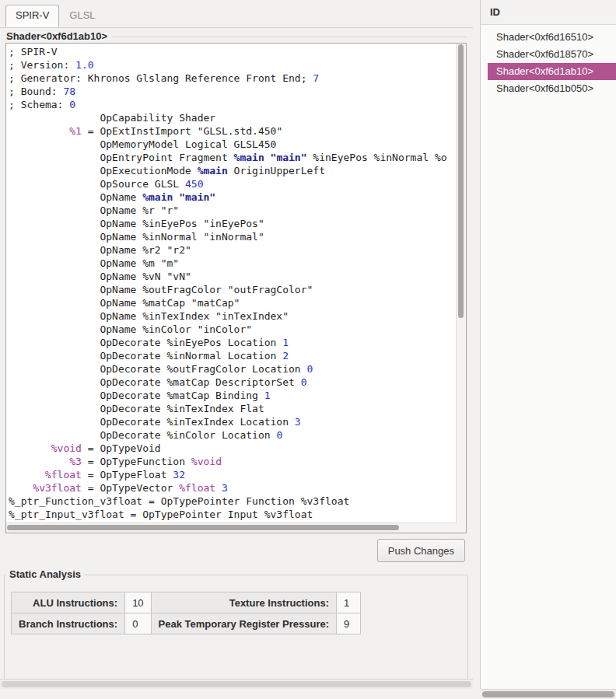  Describe the element at coordinates (233, 236) in the screenshot. I see `code-line: OpName %inNormal "inNormal"` at that location.